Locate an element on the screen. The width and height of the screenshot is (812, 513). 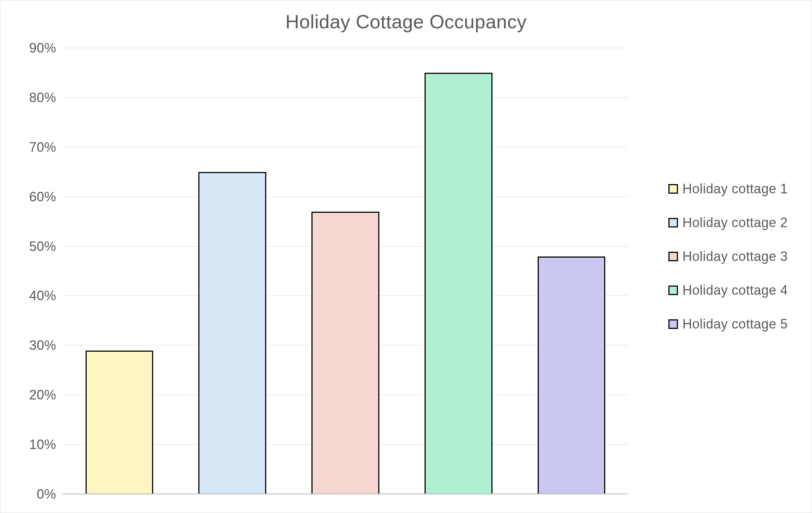
x-axis-baseline is located at coordinates (345, 494).